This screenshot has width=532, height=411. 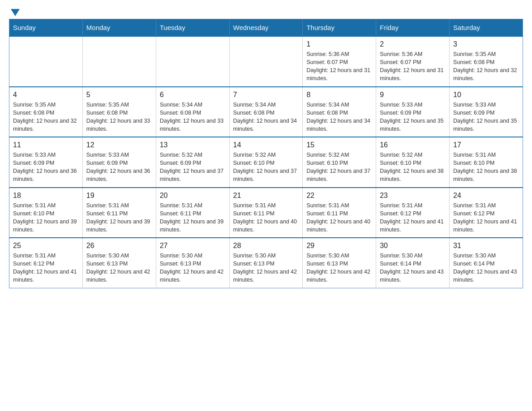 What do you see at coordinates (46, 246) in the screenshot?
I see `day-number: 25` at bounding box center [46, 246].